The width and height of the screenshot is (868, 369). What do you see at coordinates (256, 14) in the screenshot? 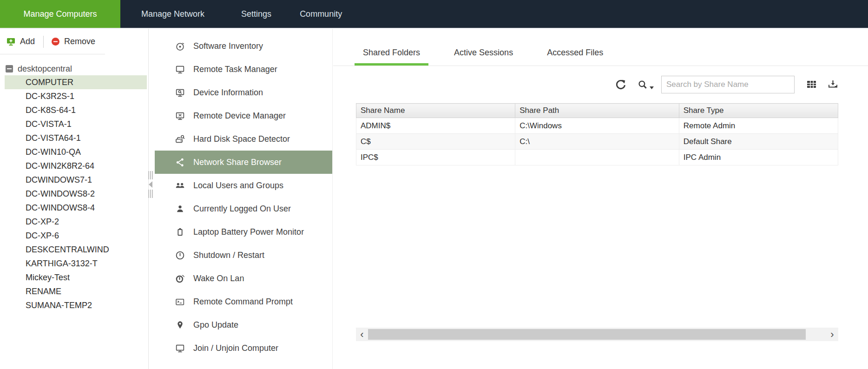
I see `nav-tab-settings: Settings` at bounding box center [256, 14].